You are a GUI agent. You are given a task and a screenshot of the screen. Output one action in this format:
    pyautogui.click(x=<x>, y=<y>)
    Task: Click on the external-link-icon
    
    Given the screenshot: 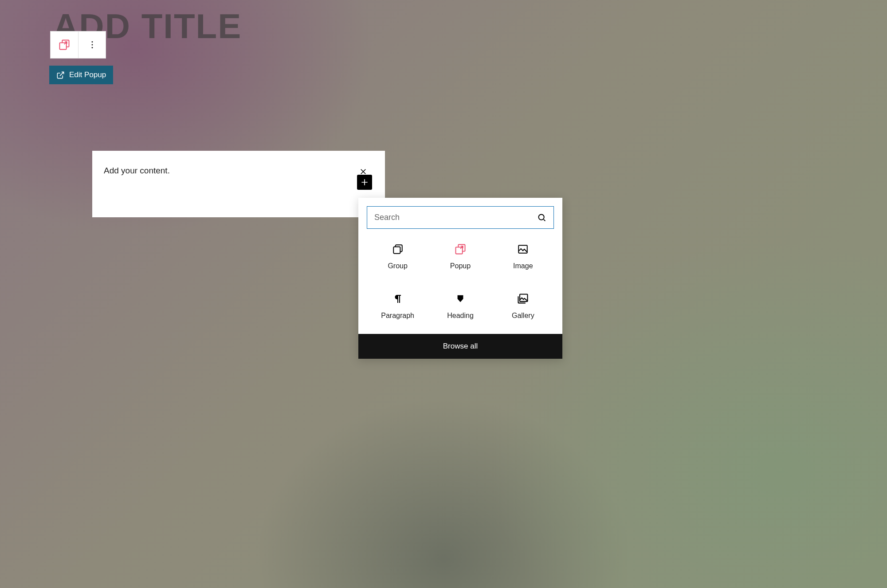 What is the action you would take?
    pyautogui.click(x=60, y=75)
    